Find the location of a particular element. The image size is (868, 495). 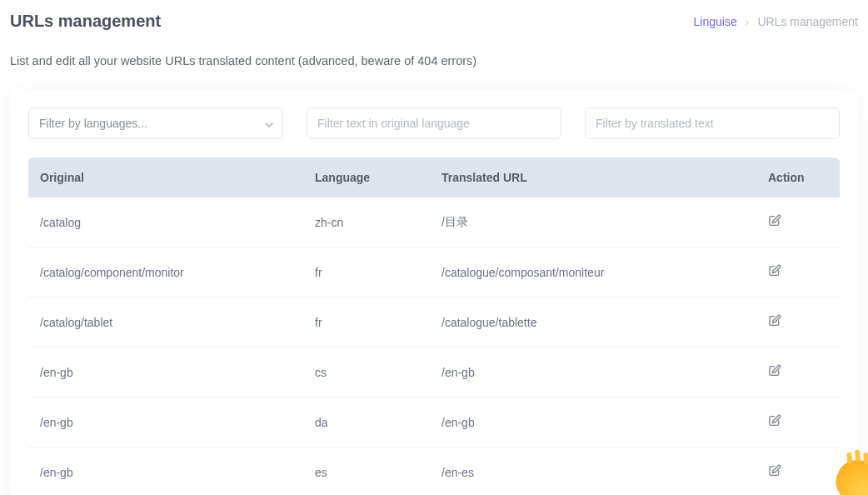

th-translated: Translated URL is located at coordinates (593, 178).